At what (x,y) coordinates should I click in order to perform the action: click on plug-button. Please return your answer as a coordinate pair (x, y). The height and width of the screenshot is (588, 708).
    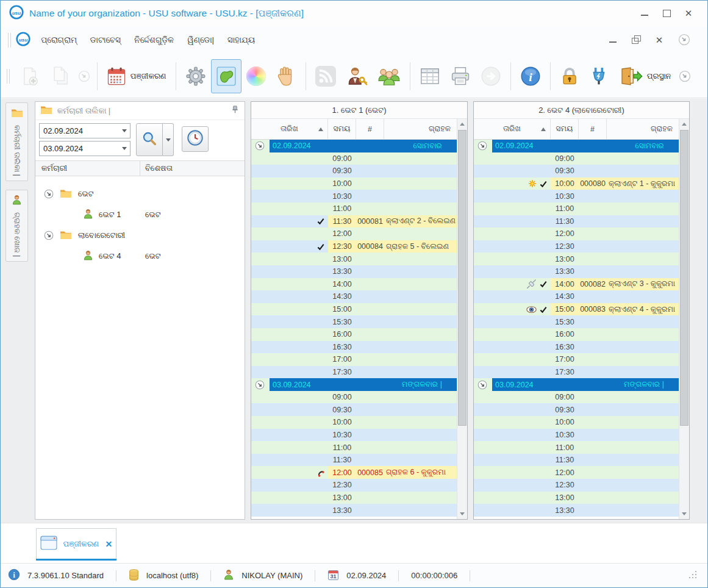
    Looking at the image, I should click on (599, 76).